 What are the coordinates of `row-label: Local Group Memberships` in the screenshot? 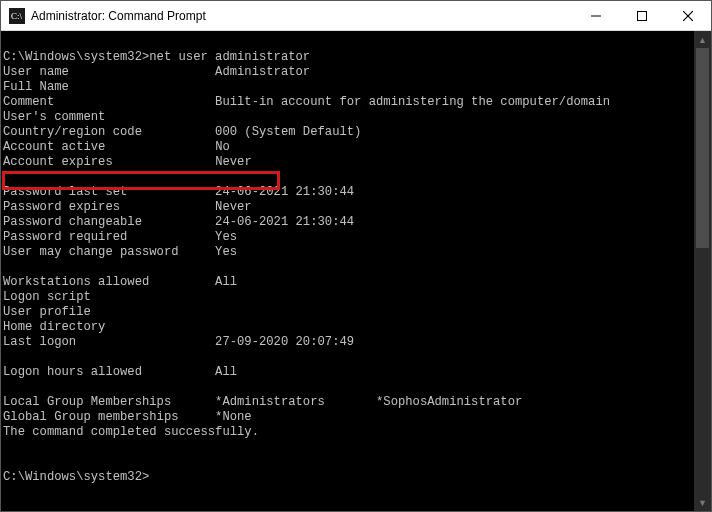 It's located at (87, 402).